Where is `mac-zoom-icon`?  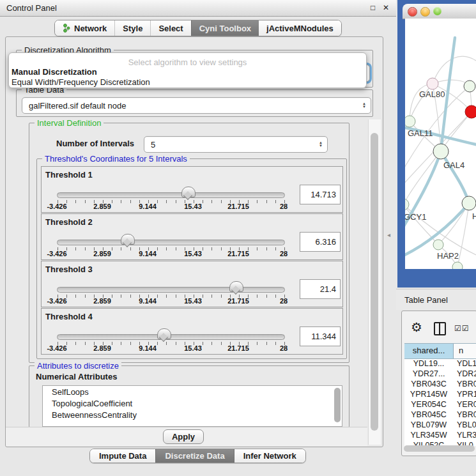
mac-zoom-icon is located at coordinates (437, 12).